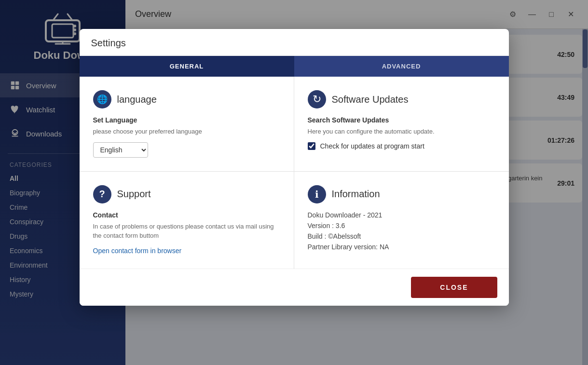 Image resolution: width=588 pixels, height=365 pixels. What do you see at coordinates (137, 251) in the screenshot?
I see `contact-form-link: Open contact form in browser` at bounding box center [137, 251].